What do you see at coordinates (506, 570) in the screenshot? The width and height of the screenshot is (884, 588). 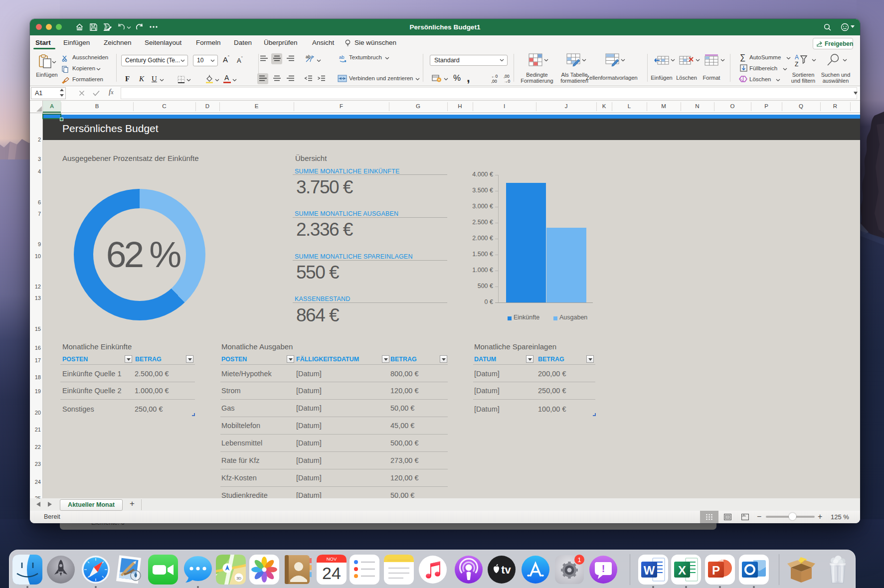 I see `svg-text: tv` at bounding box center [506, 570].